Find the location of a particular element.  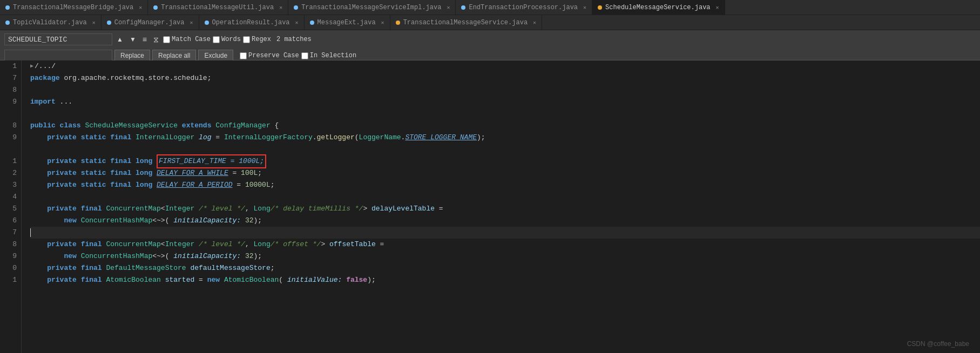

tab-label: TransactionalMessageBridge.java is located at coordinates (73, 8).